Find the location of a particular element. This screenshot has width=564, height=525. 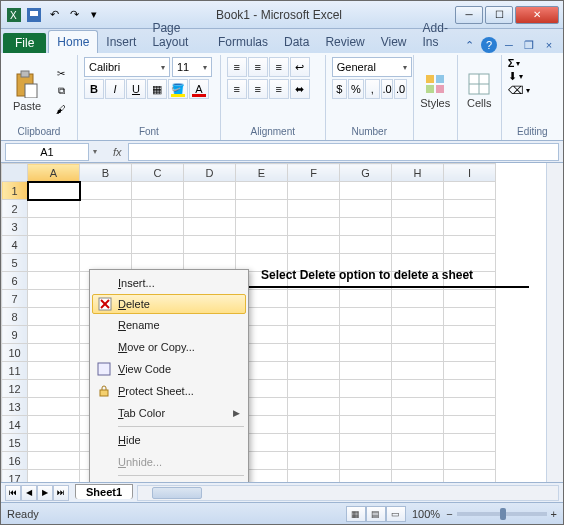

row-header: 6 is located at coordinates (15, 281).